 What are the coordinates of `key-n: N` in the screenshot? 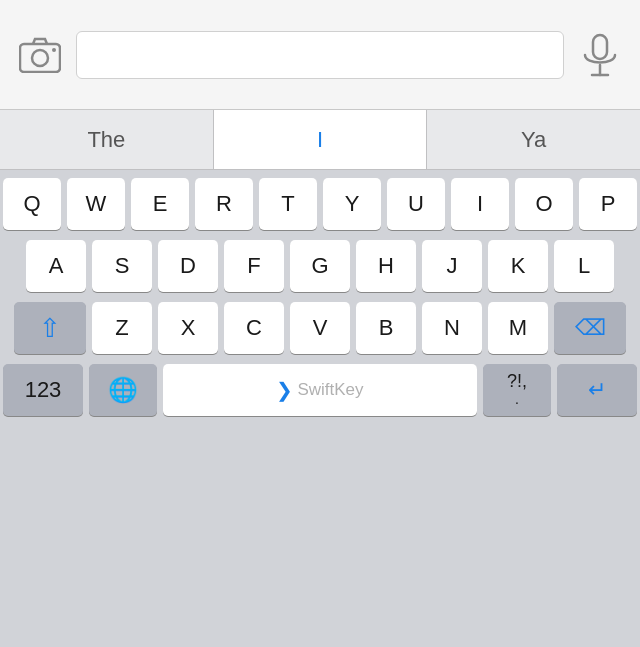 It's located at (452, 328).